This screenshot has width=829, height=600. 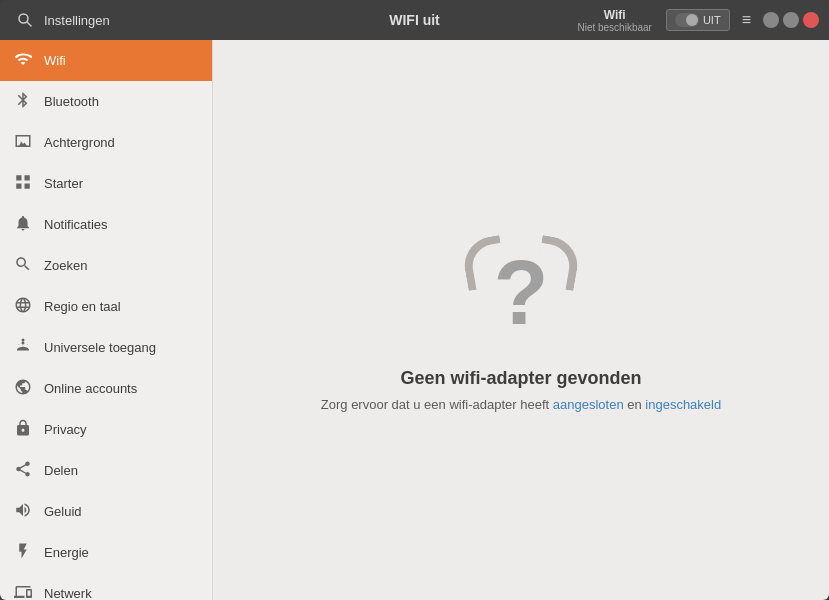 What do you see at coordinates (23, 224) in the screenshot?
I see `bell-icon` at bounding box center [23, 224].